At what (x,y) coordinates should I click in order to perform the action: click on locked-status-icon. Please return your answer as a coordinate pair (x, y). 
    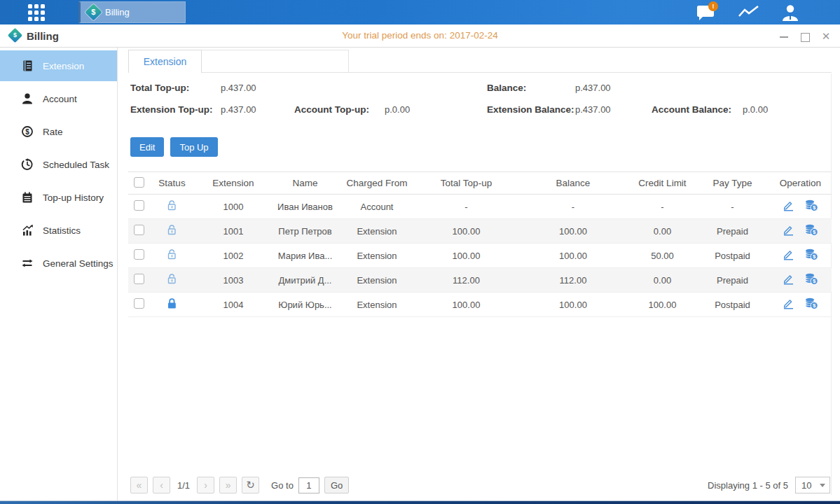
    Looking at the image, I should click on (172, 307).